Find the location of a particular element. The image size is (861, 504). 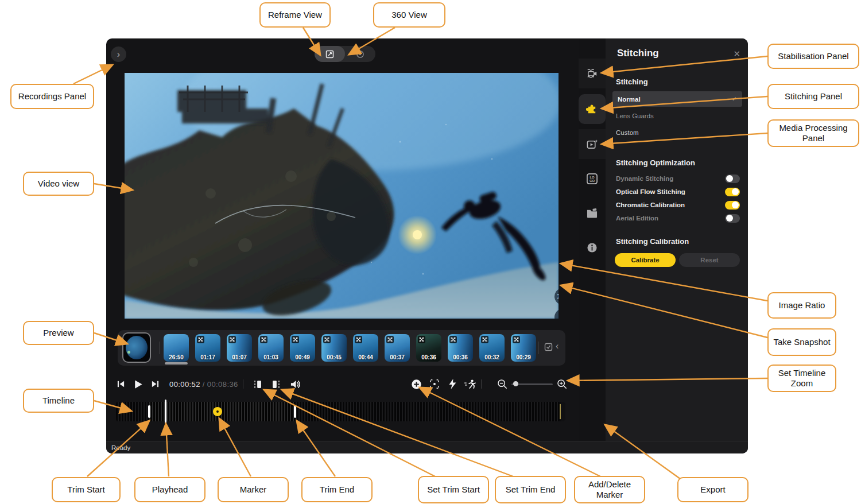

check-icon: ✓ is located at coordinates (735, 99).